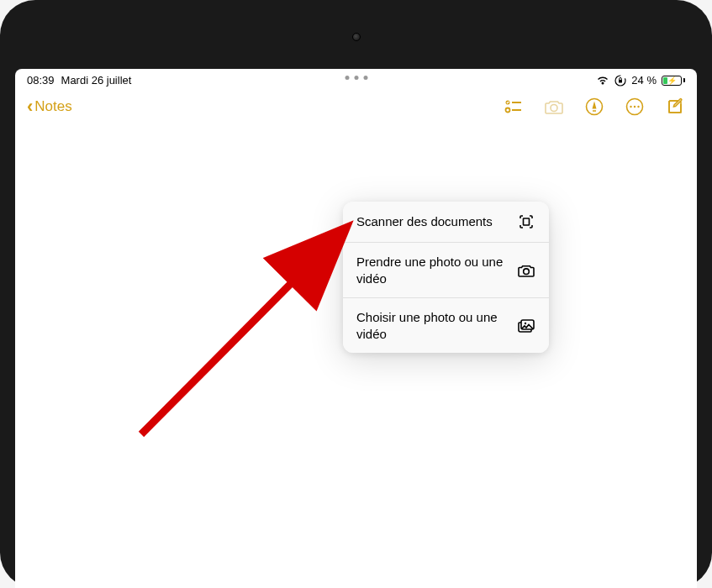 This screenshot has height=588, width=712. I want to click on camera-menu-popover: Scanner des documents Prendre une photo …, so click(446, 277).